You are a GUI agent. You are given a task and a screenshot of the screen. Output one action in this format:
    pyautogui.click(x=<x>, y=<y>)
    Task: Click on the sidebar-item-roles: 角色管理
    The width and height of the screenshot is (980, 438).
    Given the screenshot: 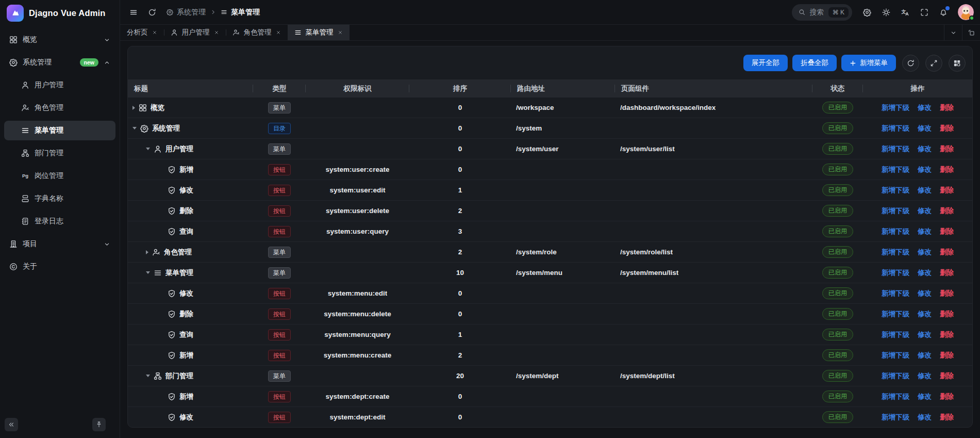 What is the action you would take?
    pyautogui.click(x=60, y=108)
    